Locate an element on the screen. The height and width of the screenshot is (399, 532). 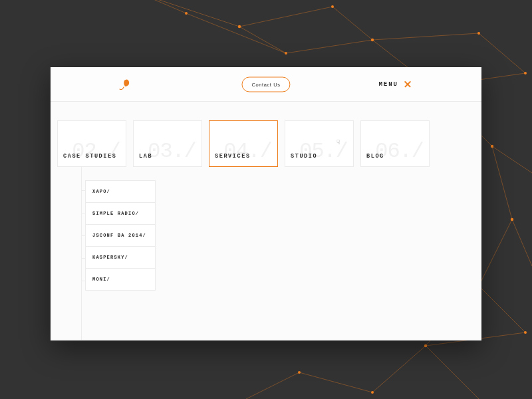
header-bar: Contact Us MENU is located at coordinates (266, 84).